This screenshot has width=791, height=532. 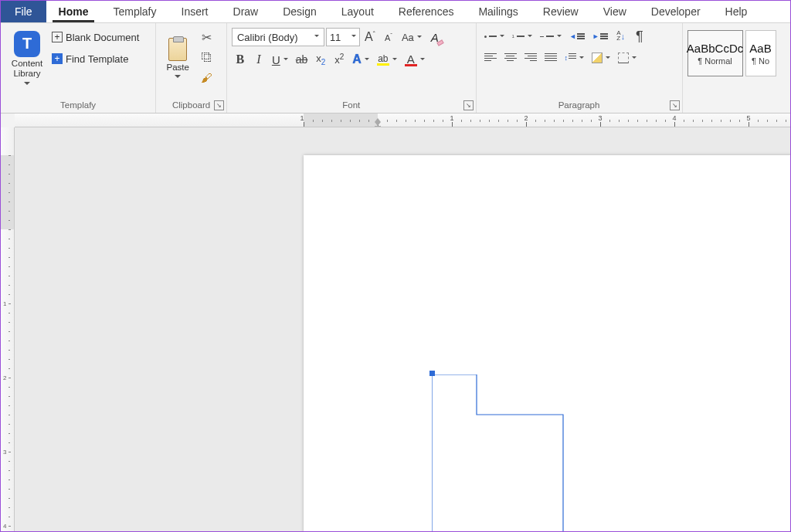 What do you see at coordinates (435, 37) in the screenshot?
I see `eraser-icon: A` at bounding box center [435, 37].